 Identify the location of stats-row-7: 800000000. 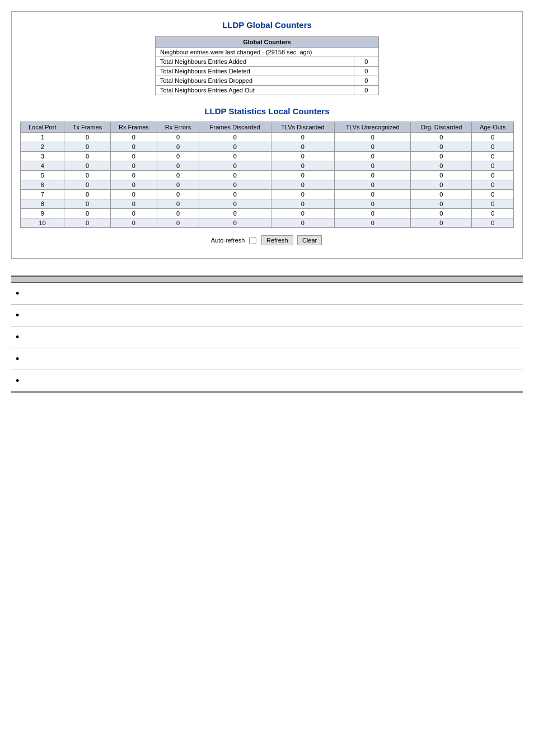
(268, 204).